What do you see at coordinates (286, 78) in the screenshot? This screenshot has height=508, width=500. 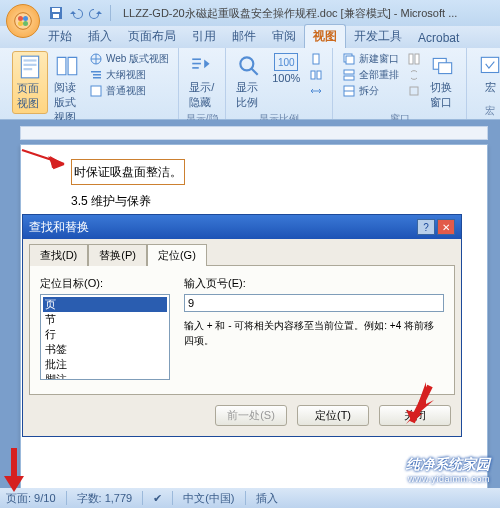 I see `zoom-100-label: 100%` at bounding box center [286, 78].